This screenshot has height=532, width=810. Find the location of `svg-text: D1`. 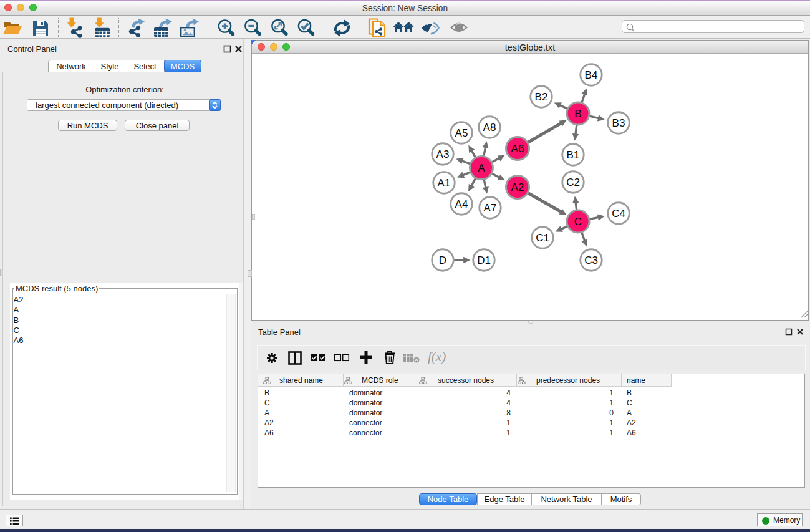

svg-text: D1 is located at coordinates (484, 261).